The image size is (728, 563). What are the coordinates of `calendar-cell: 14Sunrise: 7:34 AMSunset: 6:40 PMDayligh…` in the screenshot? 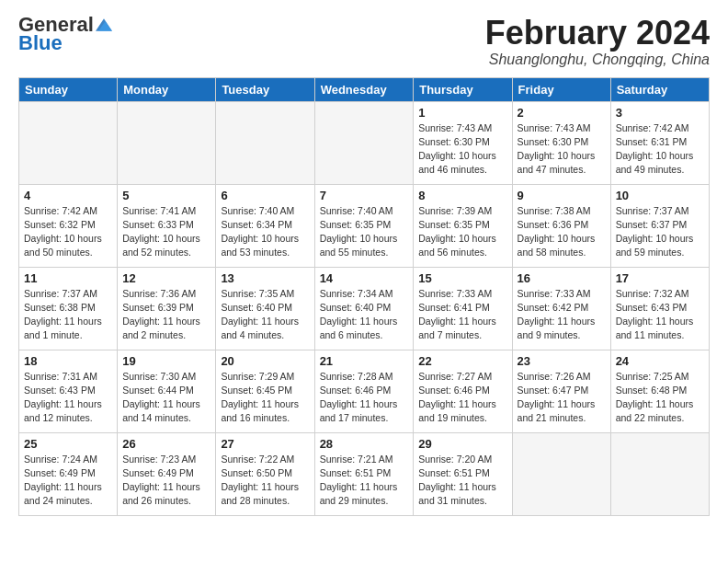 It's located at (364, 308).